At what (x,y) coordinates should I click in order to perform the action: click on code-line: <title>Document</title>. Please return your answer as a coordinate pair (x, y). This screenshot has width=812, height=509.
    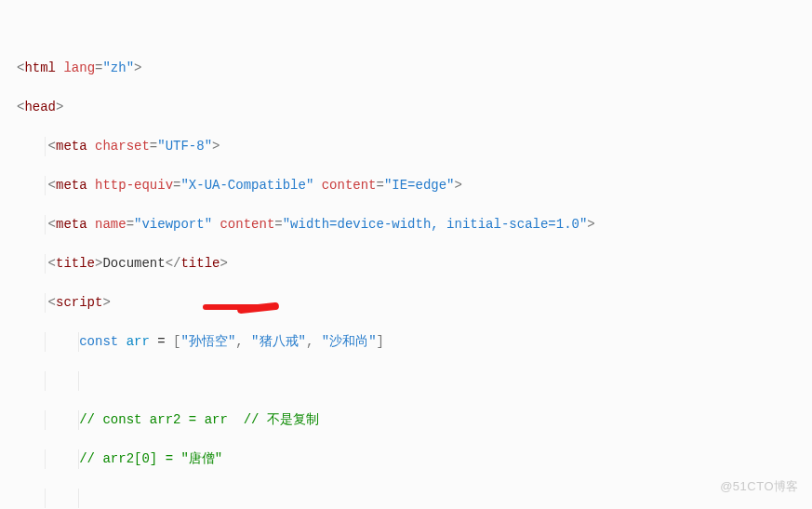
    Looking at the image, I should click on (411, 264).